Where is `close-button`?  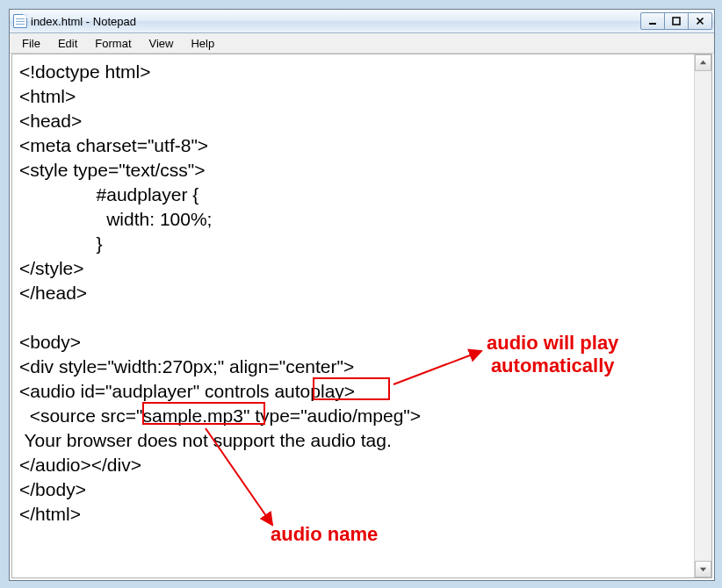 close-button is located at coordinates (700, 21).